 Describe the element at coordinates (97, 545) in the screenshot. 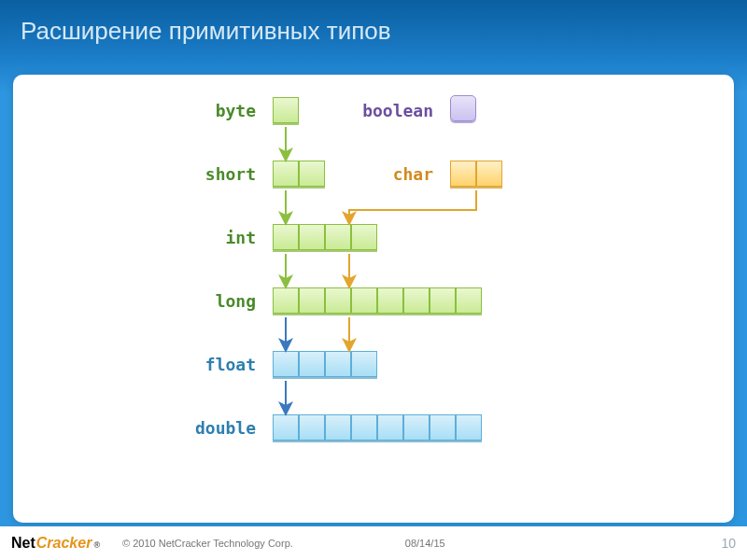

I see `logo-registered: ®` at that location.